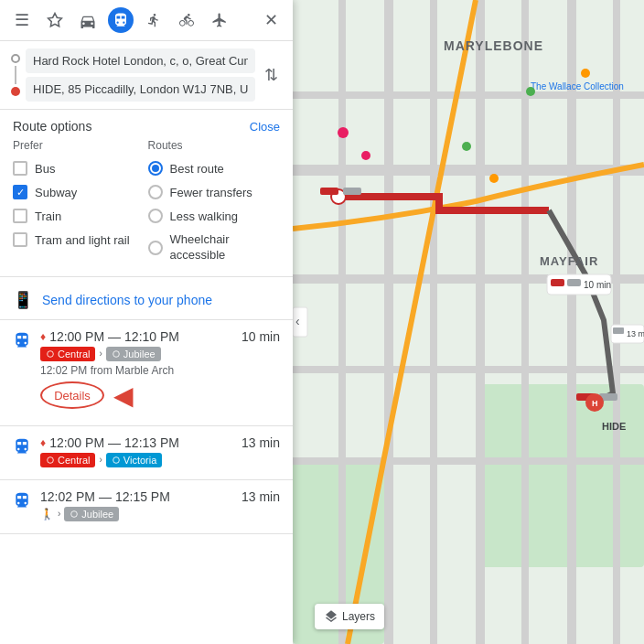 The height and width of the screenshot is (644, 644). Describe the element at coordinates (110, 443) in the screenshot. I see `route-times-2: ♦ 12:00 PM — 12:13 PM` at that location.